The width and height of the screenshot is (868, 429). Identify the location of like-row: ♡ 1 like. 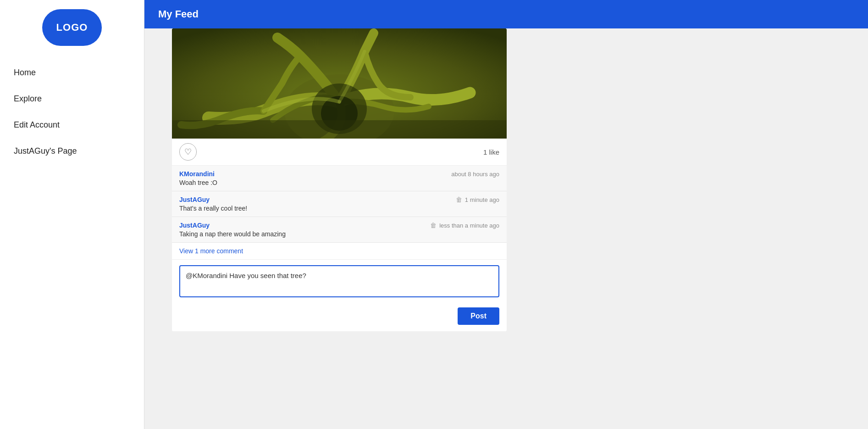
(339, 152).